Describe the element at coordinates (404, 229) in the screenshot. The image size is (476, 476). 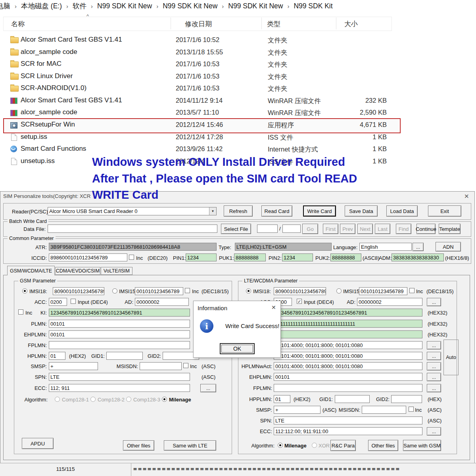
I see `find-button: Find` at that location.